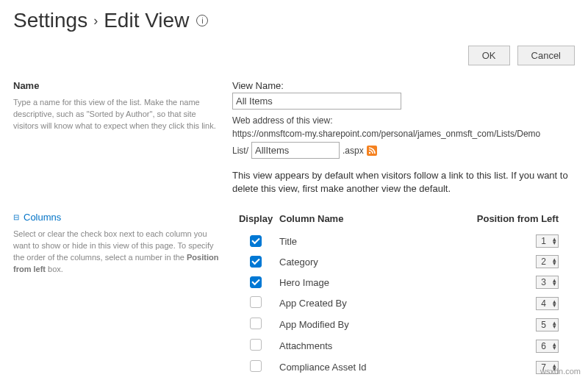 This screenshot has width=588, height=380. What do you see at coordinates (348, 368) in the screenshot?
I see `column-name-cell: Compliance Asset Id` at bounding box center [348, 368].